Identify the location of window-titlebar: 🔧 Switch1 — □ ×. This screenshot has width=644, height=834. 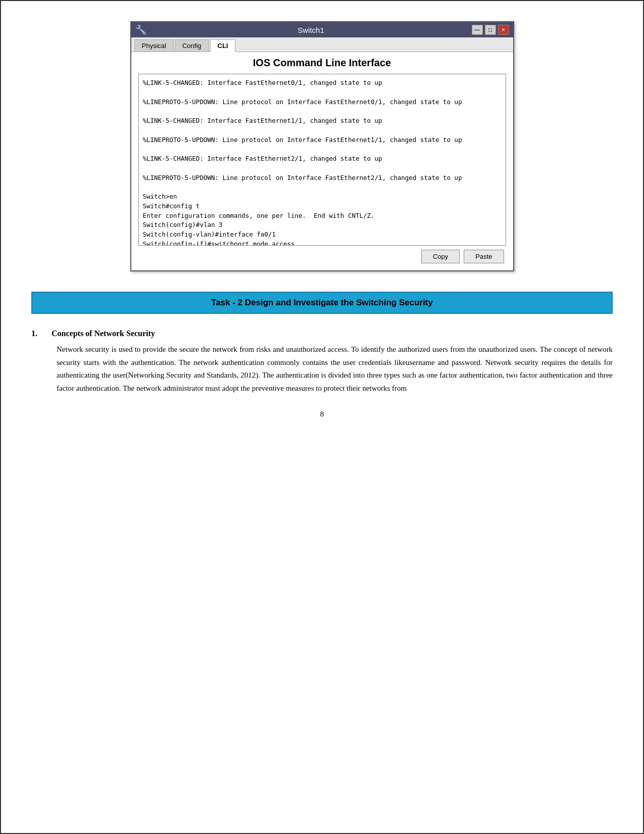
(322, 30).